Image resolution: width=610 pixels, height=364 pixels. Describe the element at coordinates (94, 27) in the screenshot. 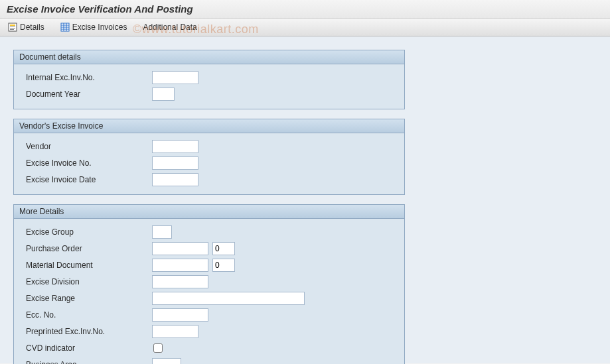

I see `excise-invoices-button: Excise Invoices` at that location.